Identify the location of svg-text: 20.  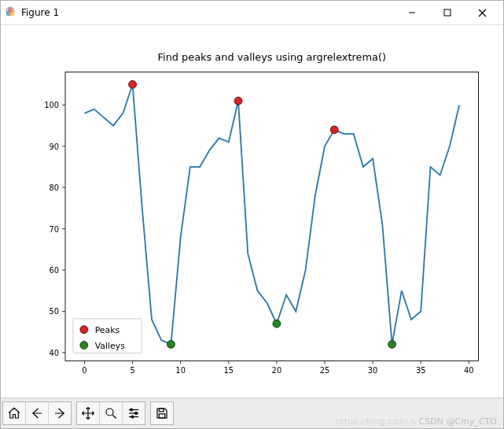
(277, 370).